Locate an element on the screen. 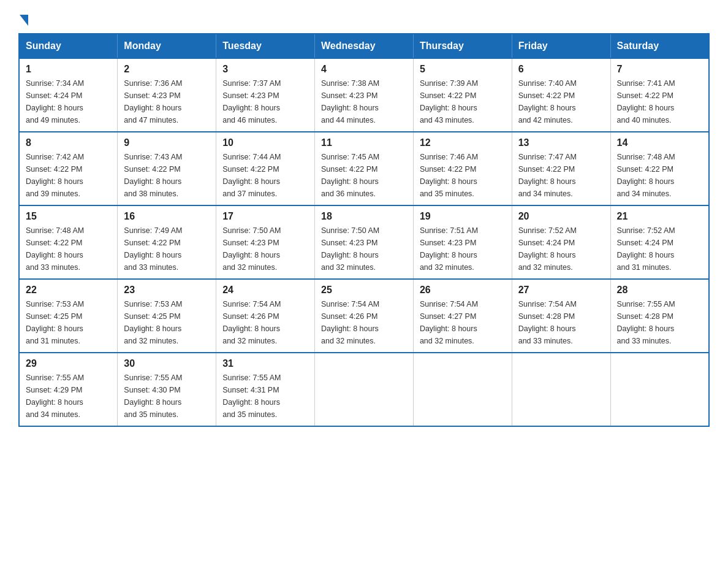 This screenshot has width=728, height=563. calendar-cell: 4 Sunrise: 7:38 AM Sunset: 4:23 PM Dayli… is located at coordinates (364, 95).